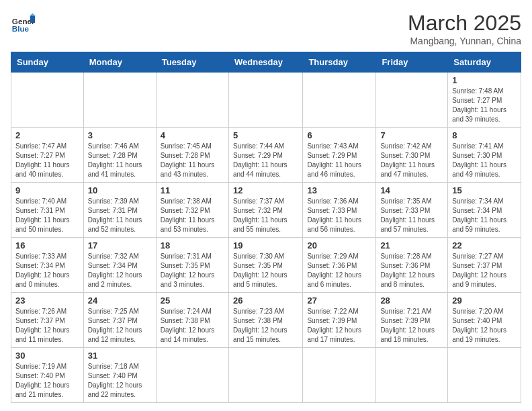  I want to click on day-number: 29, so click(484, 301).